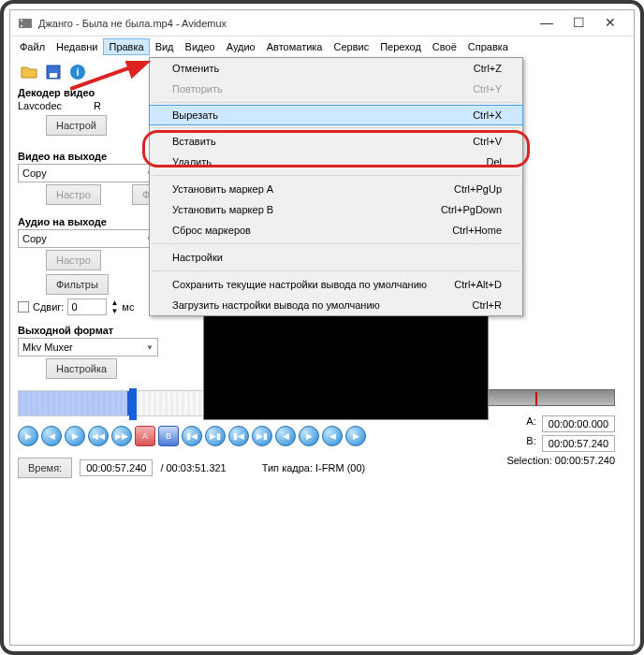  What do you see at coordinates (445, 47) in the screenshot?
I see `menu-custom: Своё` at bounding box center [445, 47].